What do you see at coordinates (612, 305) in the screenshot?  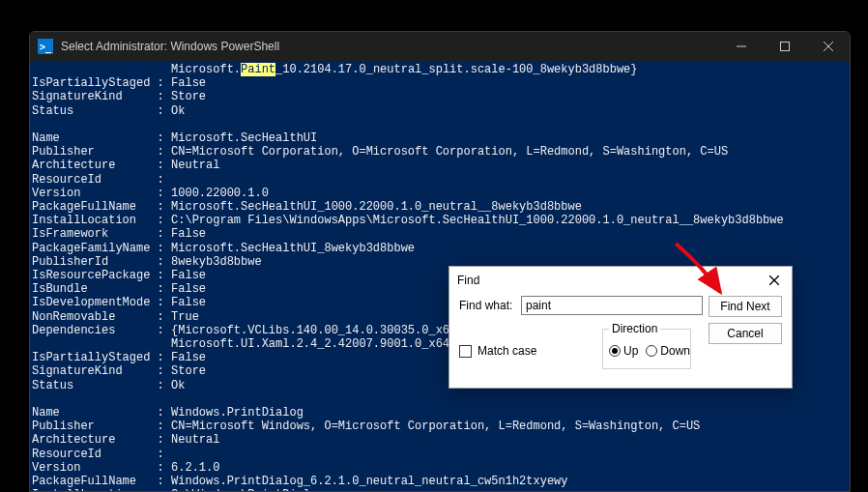 I see `find-what-input` at bounding box center [612, 305].